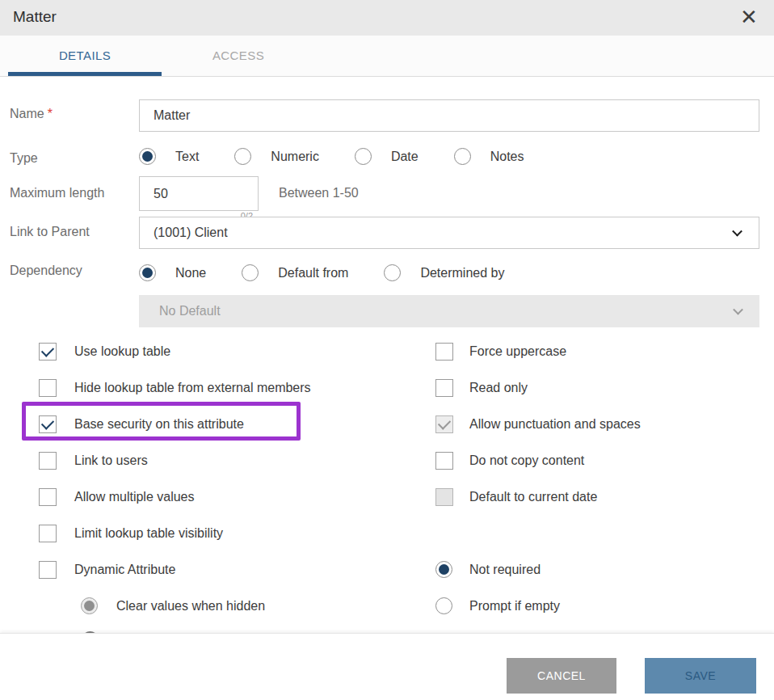  I want to click on dialog-title: Matter, so click(35, 17).